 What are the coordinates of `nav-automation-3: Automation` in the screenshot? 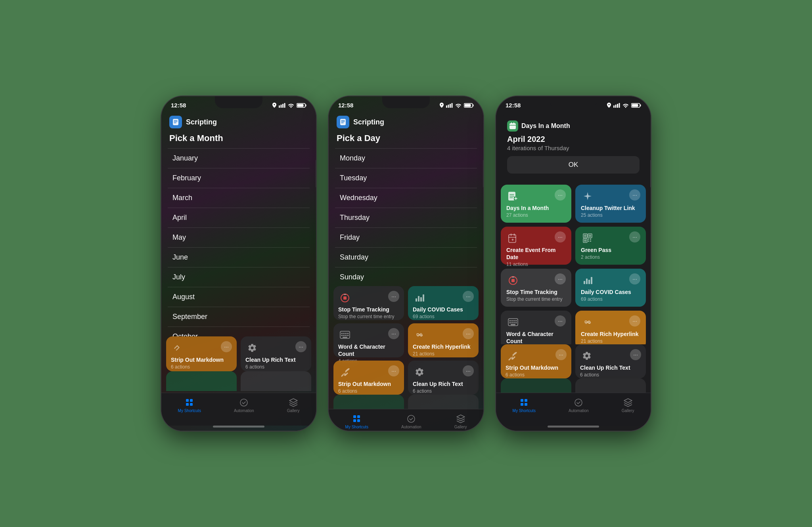 It's located at (579, 405).